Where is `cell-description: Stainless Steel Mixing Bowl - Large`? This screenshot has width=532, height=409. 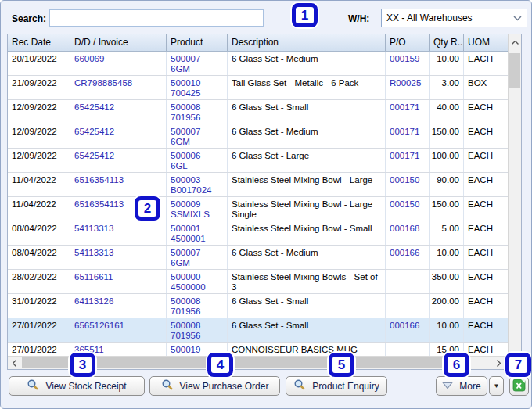
cell-description: Stainless Steel Mixing Bowl - Large is located at coordinates (307, 185).